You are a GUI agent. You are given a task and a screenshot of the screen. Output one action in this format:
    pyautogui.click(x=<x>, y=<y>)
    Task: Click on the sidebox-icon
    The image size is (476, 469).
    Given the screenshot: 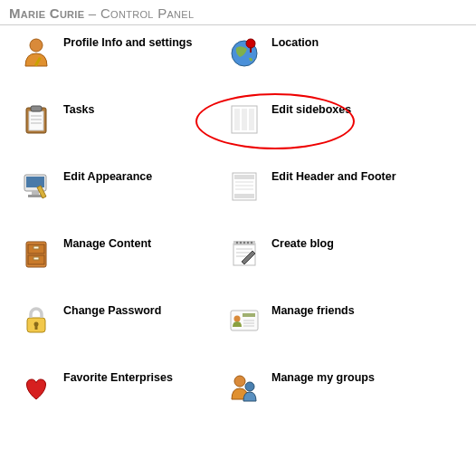 What is the action you would take?
    pyautogui.click(x=244, y=120)
    